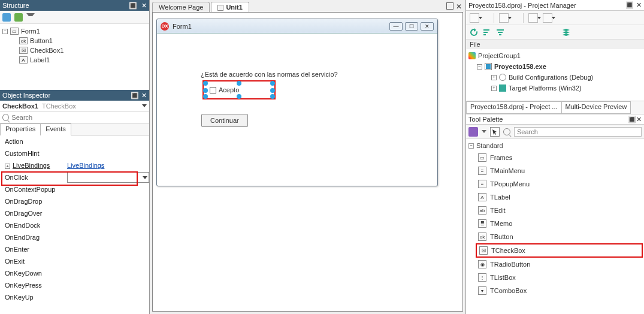 The image size is (644, 314). Describe the element at coordinates (555, 224) in the screenshot. I see `palette-item-tmemo: ≣TMemo` at that location.